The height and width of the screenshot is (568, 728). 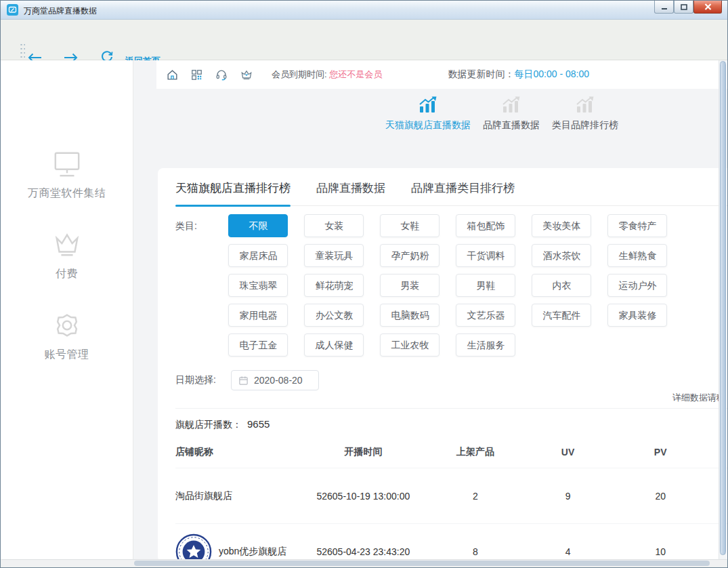 I want to click on crown-icon, so click(x=67, y=246).